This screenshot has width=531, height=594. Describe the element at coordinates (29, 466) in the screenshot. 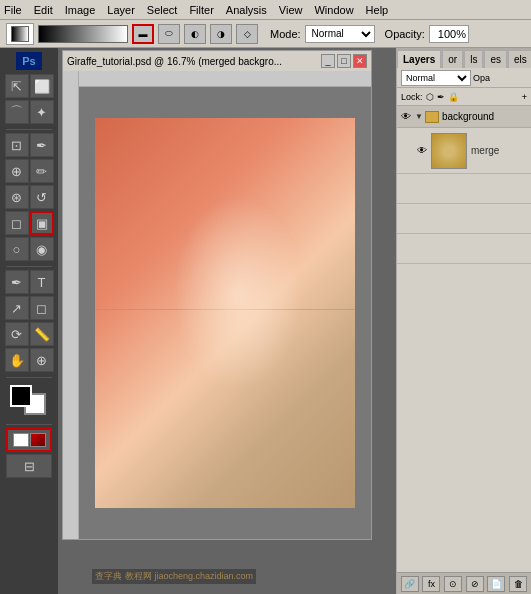

I see `screen-mode-btn: ⊟` at that location.